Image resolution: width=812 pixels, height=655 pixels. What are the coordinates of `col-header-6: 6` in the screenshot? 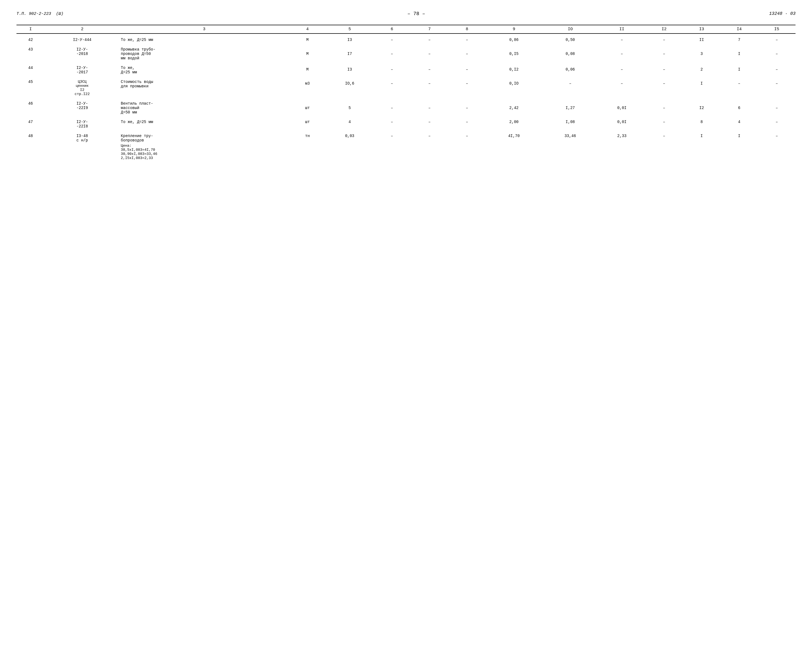 It's located at (392, 29).